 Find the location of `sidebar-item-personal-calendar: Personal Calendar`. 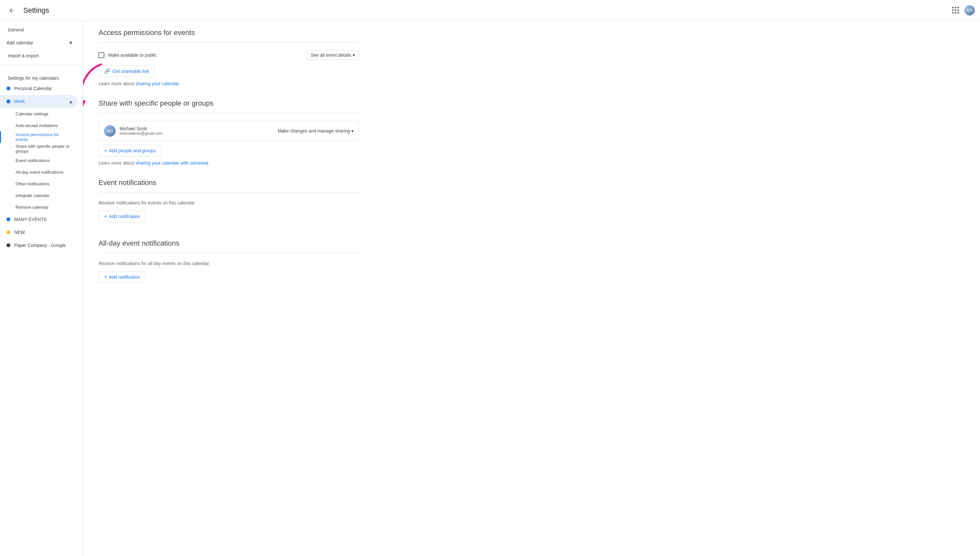

sidebar-item-personal-calendar: Personal Calendar is located at coordinates (39, 89).